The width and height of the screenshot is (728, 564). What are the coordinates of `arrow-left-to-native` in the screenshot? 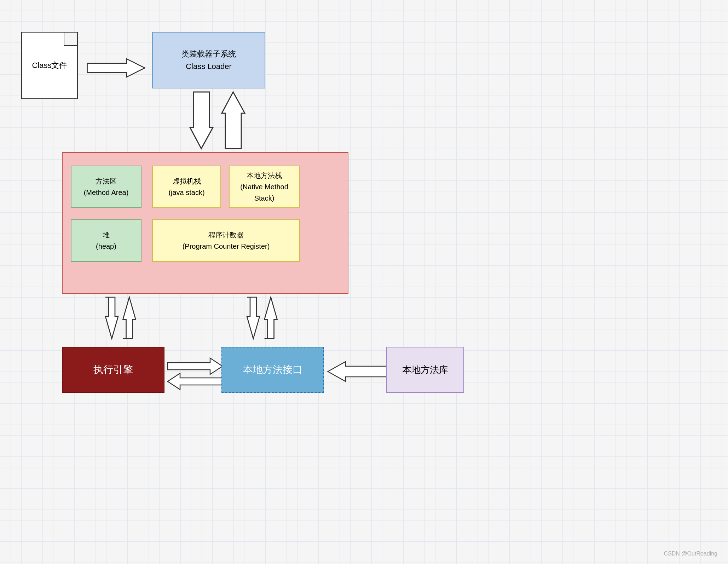 It's located at (358, 372).